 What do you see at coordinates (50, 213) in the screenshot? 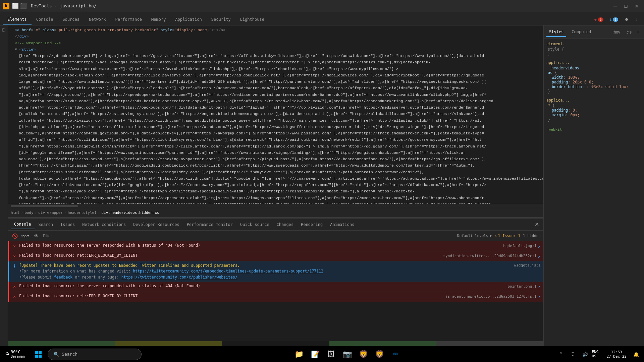
I see `breadcrumb-divwrapper: div.wrapper` at bounding box center [50, 213].